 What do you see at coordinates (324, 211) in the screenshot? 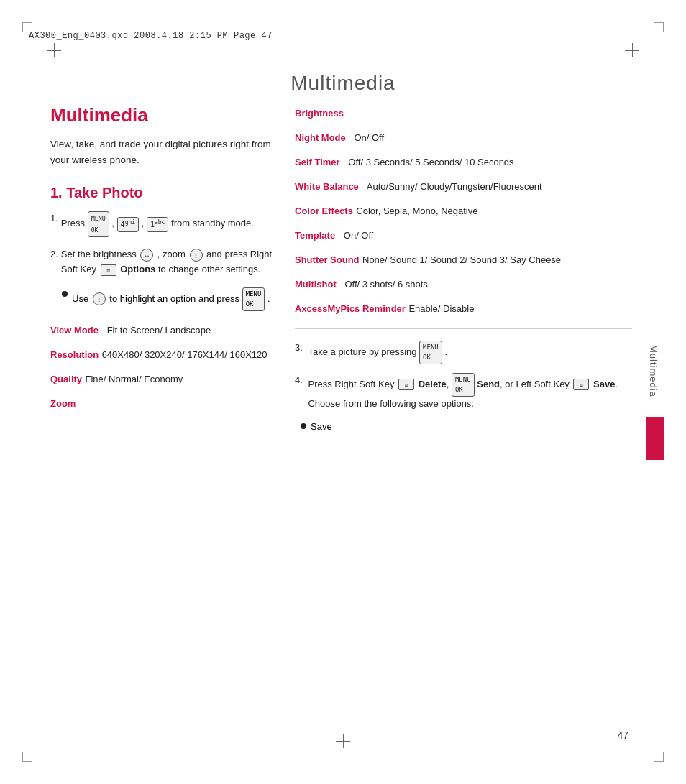
I see `color-effects-label: Color Effects` at bounding box center [324, 211].